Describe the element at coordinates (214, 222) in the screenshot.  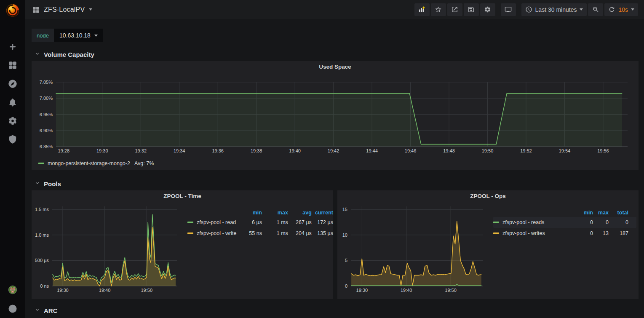
I see `legend-series-name: zfspv-pool - read` at that location.